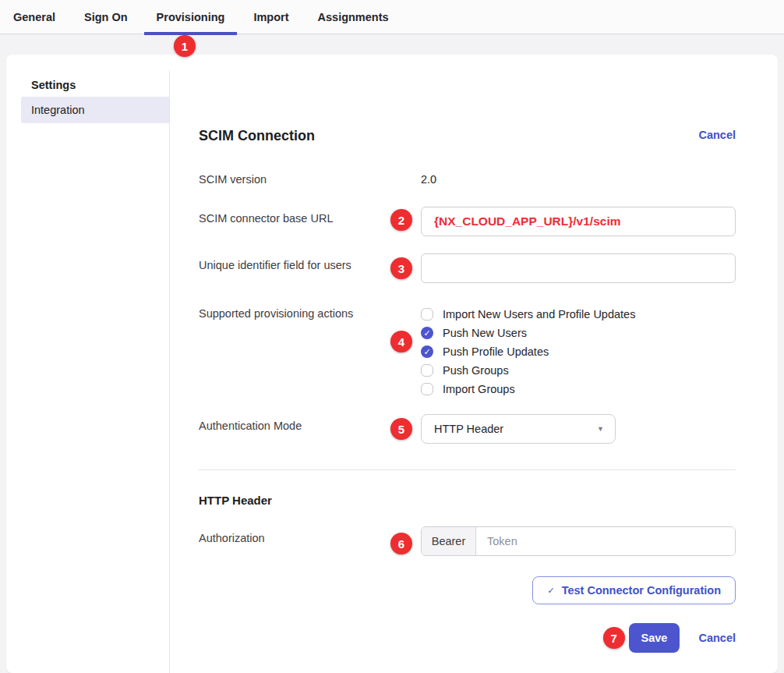 This screenshot has height=673, width=784. Describe the element at coordinates (539, 314) in the screenshot. I see `checkbox-label: Import New Users and Profile Updates` at that location.